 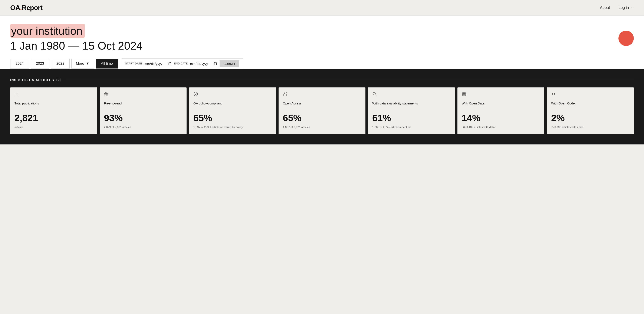 I want to click on card-value-3: 65%, so click(x=322, y=118).